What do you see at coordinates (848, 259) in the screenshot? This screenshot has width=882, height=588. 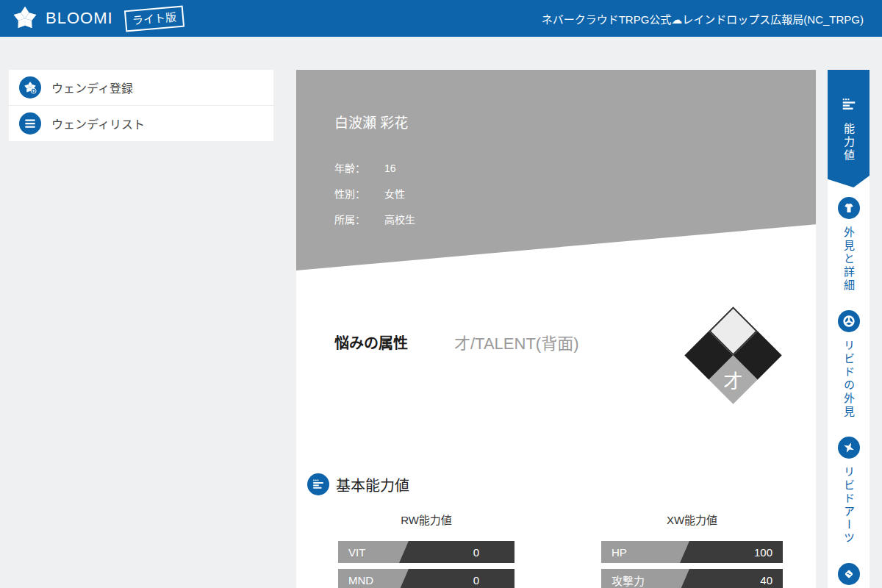 I see `tab-label: 外見と詳細` at bounding box center [848, 259].